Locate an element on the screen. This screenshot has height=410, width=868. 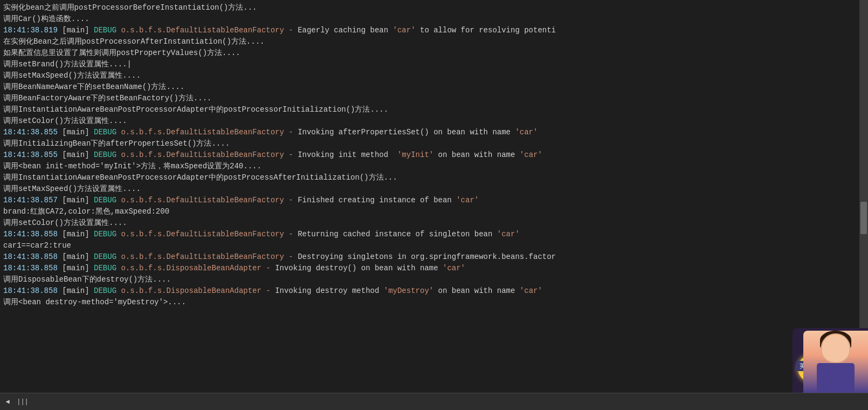
scrollbar-thumb is located at coordinates (864, 218).